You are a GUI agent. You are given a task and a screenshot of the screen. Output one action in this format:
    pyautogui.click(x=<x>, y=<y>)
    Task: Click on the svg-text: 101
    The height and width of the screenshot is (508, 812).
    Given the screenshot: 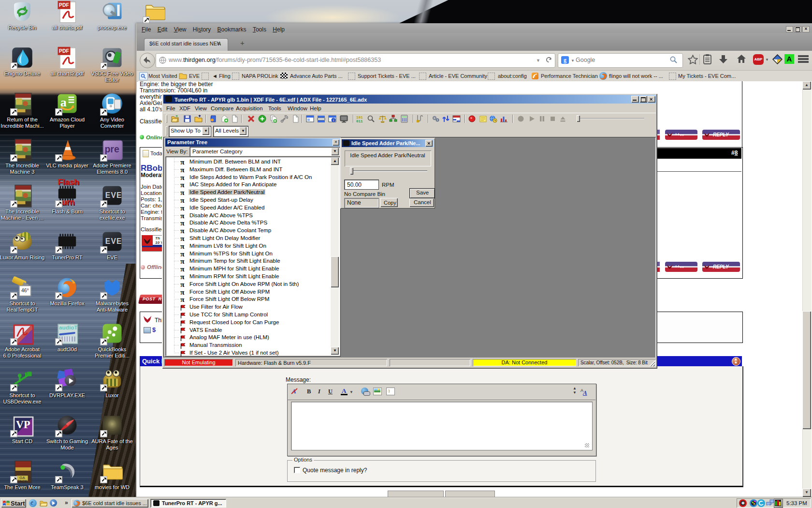 What is the action you would take?
    pyautogui.click(x=360, y=118)
    